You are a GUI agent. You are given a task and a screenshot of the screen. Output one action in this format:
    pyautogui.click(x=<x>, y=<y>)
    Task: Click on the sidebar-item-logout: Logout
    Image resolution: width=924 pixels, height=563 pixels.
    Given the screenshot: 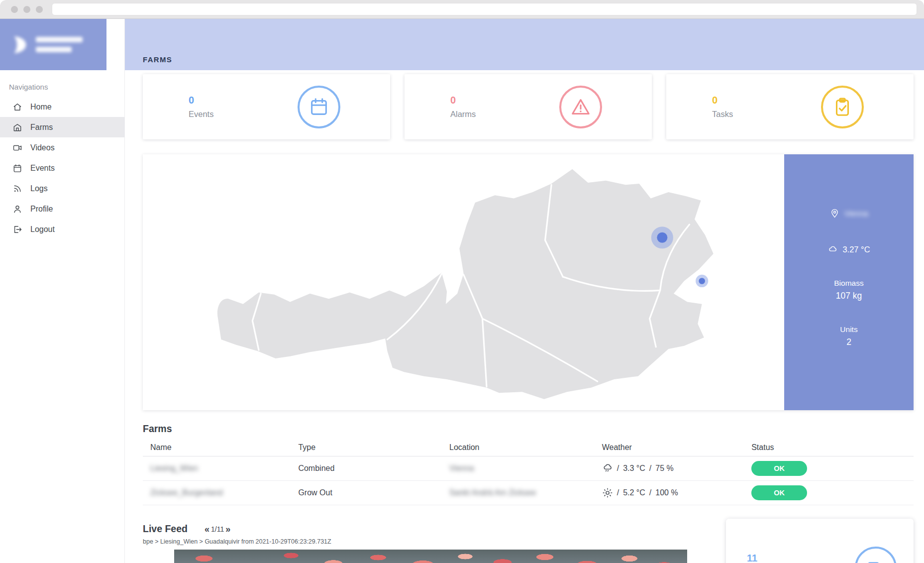 What is the action you would take?
    pyautogui.click(x=62, y=229)
    